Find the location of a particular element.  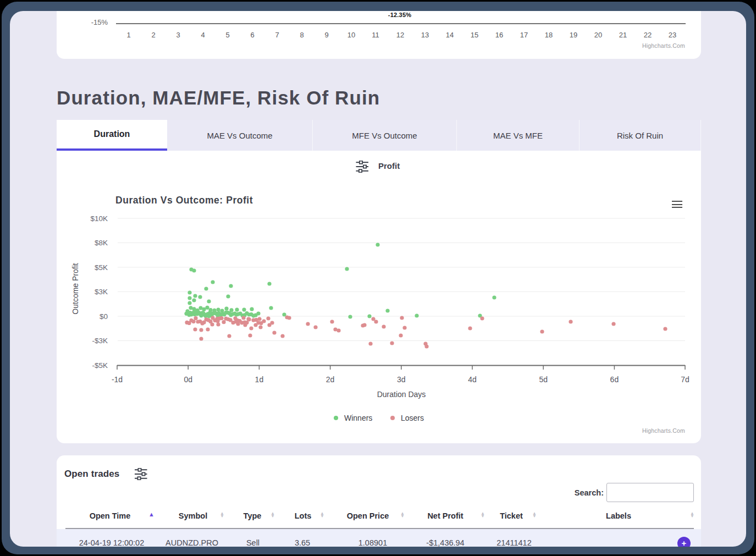

svg-text: $0 is located at coordinates (103, 317).